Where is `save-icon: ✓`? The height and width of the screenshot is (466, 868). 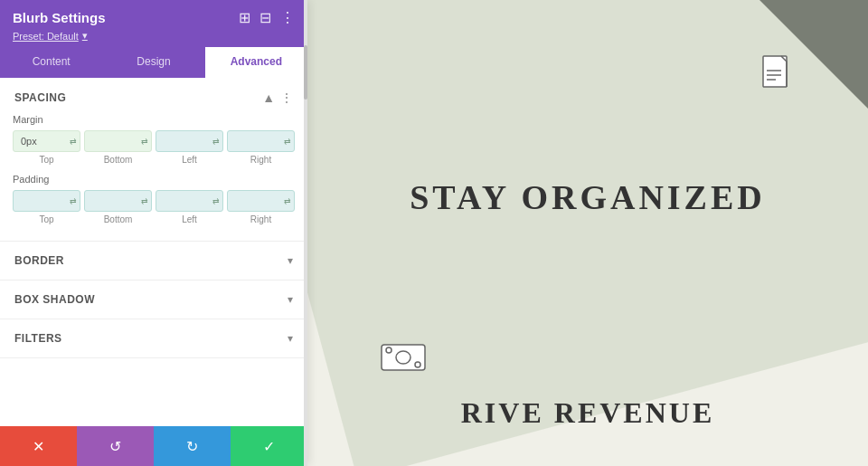 save-icon: ✓ is located at coordinates (269, 447).